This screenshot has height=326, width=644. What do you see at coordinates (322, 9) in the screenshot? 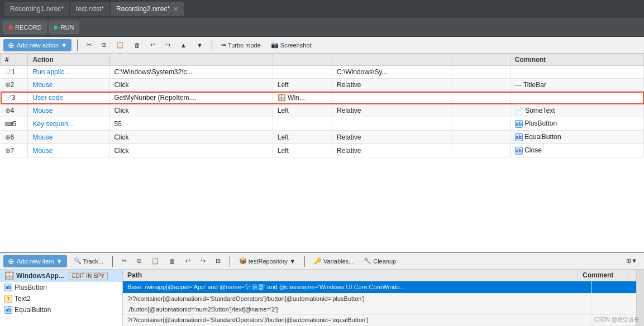
I see `title-bar: Recording1.rxrec* test.rxtst* Recording2…` at bounding box center [322, 9].